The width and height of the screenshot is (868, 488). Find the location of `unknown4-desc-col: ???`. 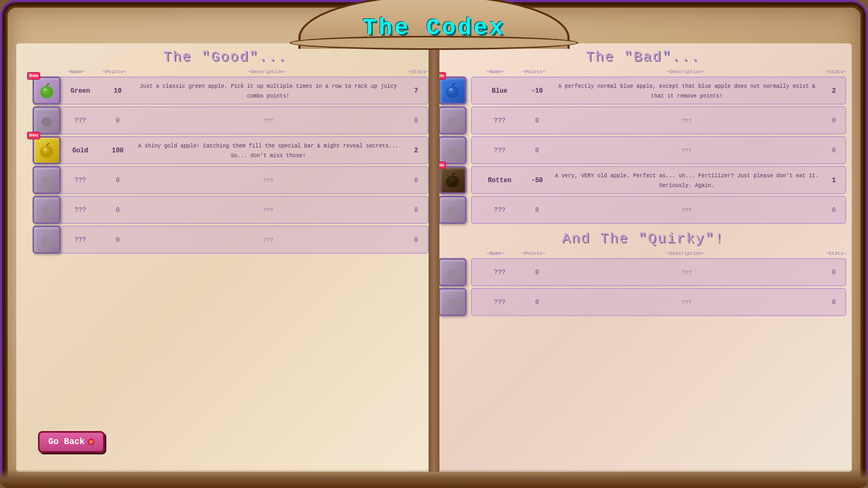

unknown4-desc-col: ??? is located at coordinates (268, 240).